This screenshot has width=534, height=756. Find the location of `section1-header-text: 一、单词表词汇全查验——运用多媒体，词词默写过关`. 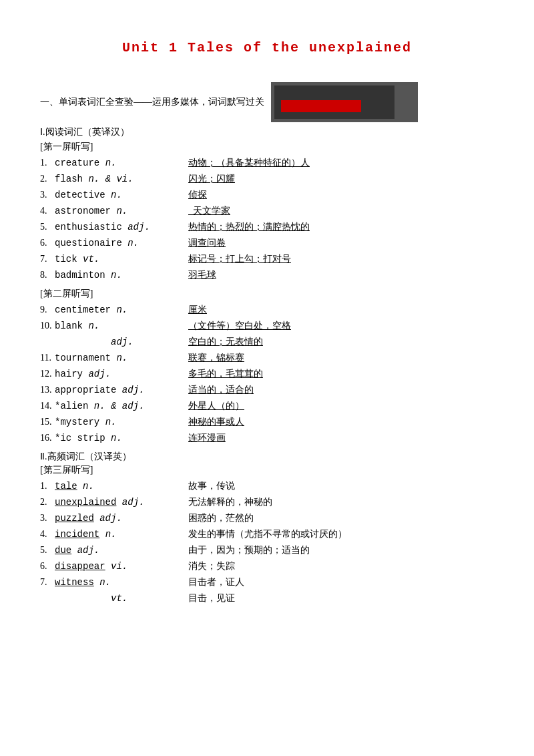

section1-header-text: 一、单词表词汇全查验——运用多媒体，词词默写过关 is located at coordinates (152, 102).